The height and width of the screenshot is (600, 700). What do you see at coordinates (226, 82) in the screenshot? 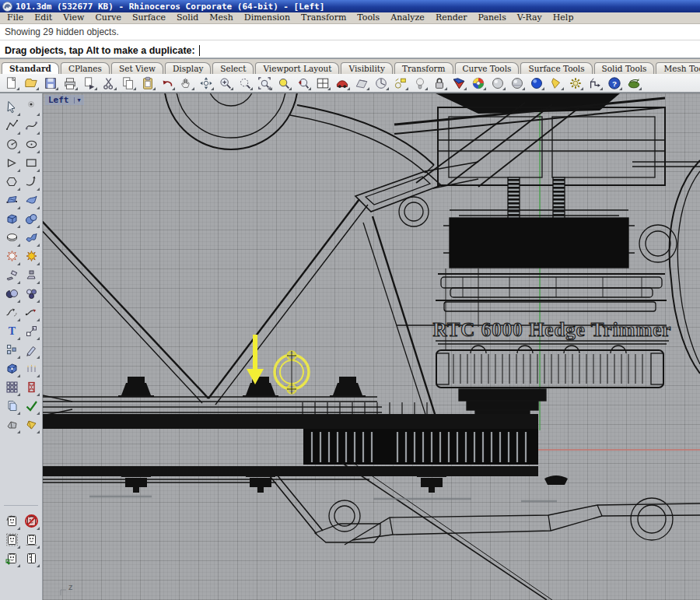
I see `zoom-in-button` at bounding box center [226, 82].